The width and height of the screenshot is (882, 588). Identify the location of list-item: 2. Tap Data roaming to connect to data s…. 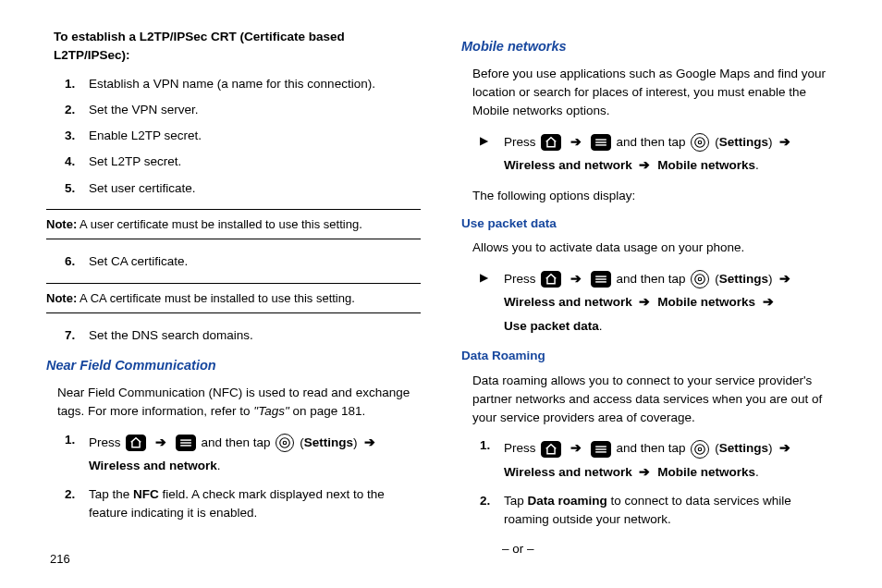
(658, 510).